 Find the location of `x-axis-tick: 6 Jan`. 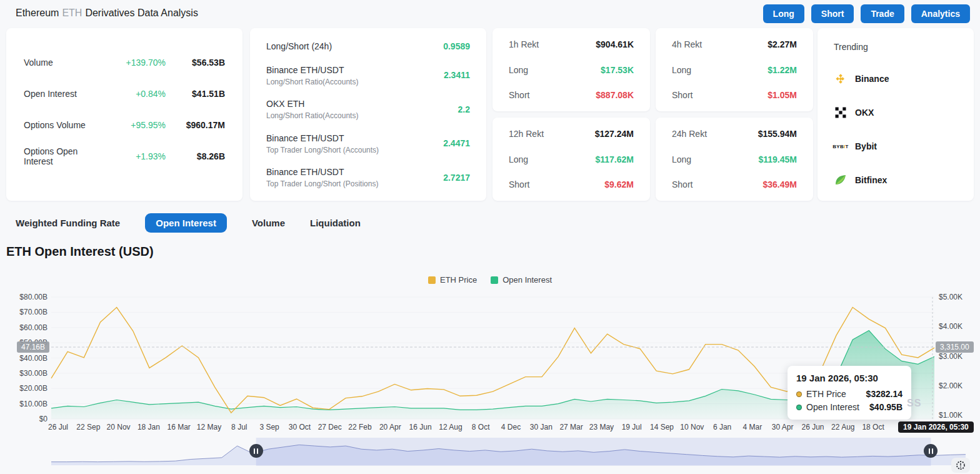

x-axis-tick: 6 Jan is located at coordinates (722, 427).